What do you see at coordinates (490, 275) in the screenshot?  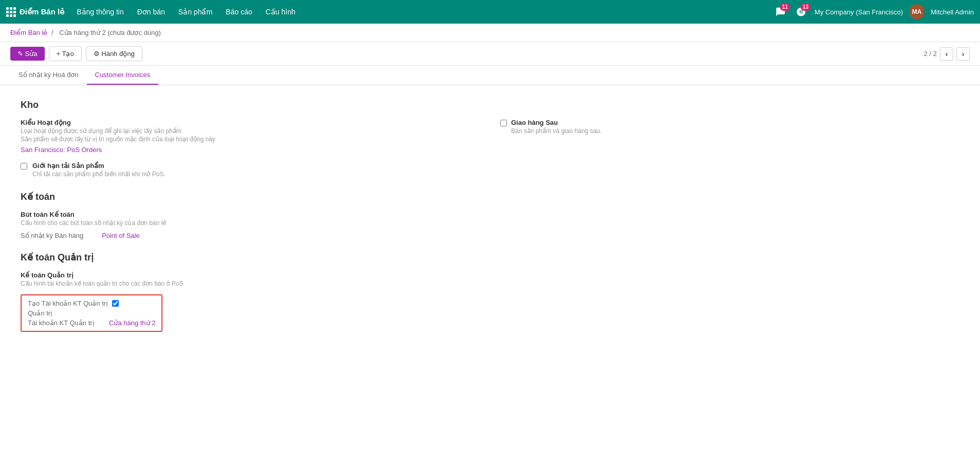 I see `ke-toan-qt-label: Kế toán Quản trị` at bounding box center [490, 275].